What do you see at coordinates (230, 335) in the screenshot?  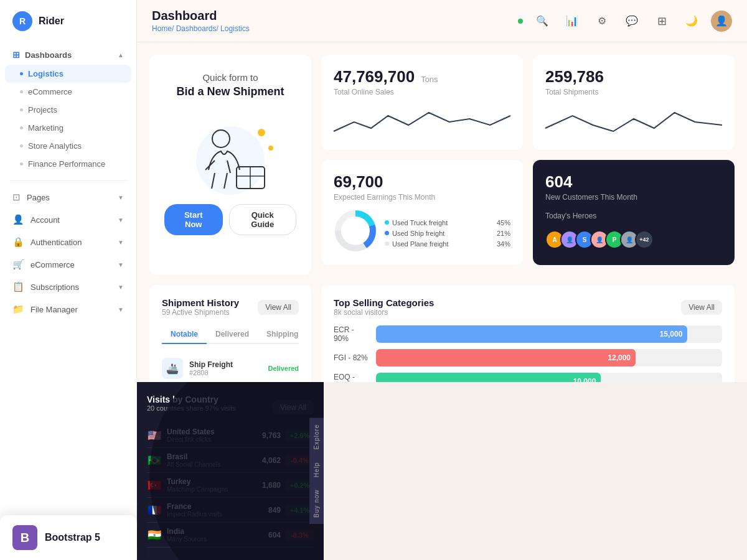 I see `shipment-tabs: Notable Delivered Shipping` at bounding box center [230, 335].